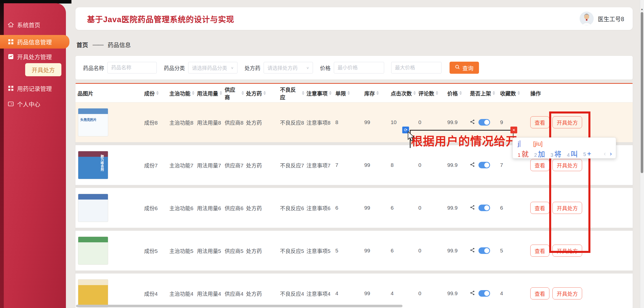 The height and width of the screenshot is (308, 644). I want to click on sidebar-item-home: 系统首页, so click(33, 25).